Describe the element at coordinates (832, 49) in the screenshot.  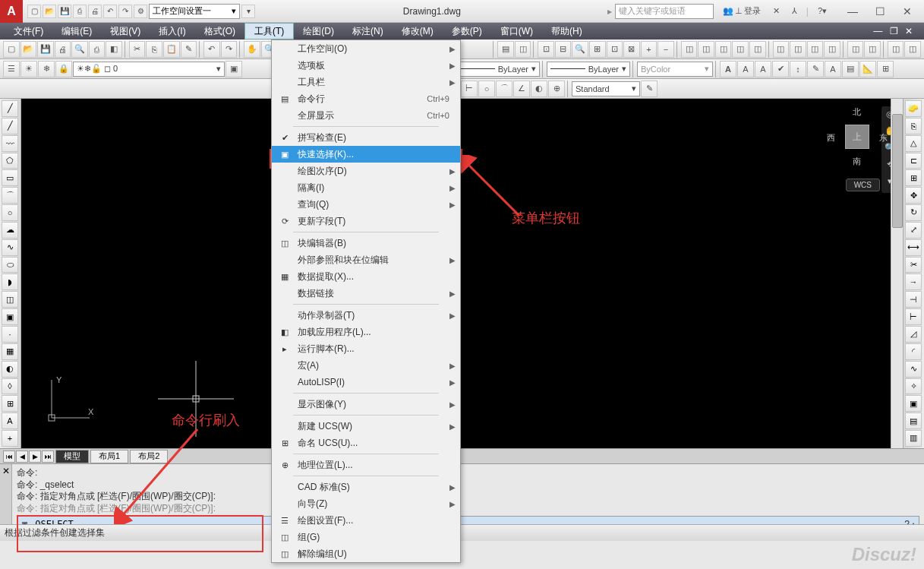
I see `tb-m9-icon: ◫` at that location.